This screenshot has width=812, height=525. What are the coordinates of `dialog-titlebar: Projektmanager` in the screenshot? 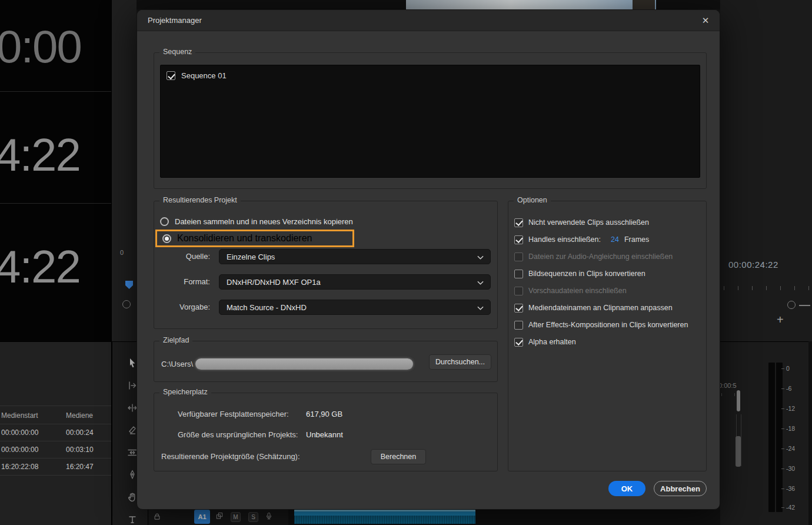 It's located at (428, 21).